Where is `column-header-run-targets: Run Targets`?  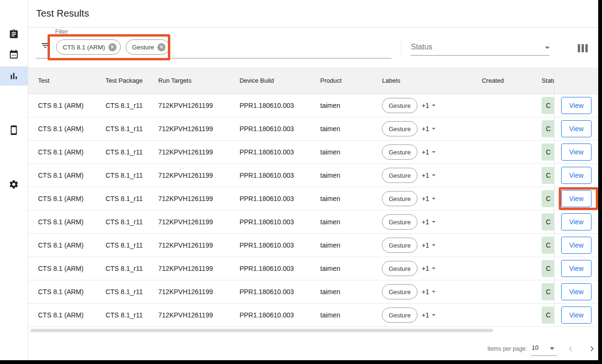 column-header-run-targets: Run Targets is located at coordinates (199, 81).